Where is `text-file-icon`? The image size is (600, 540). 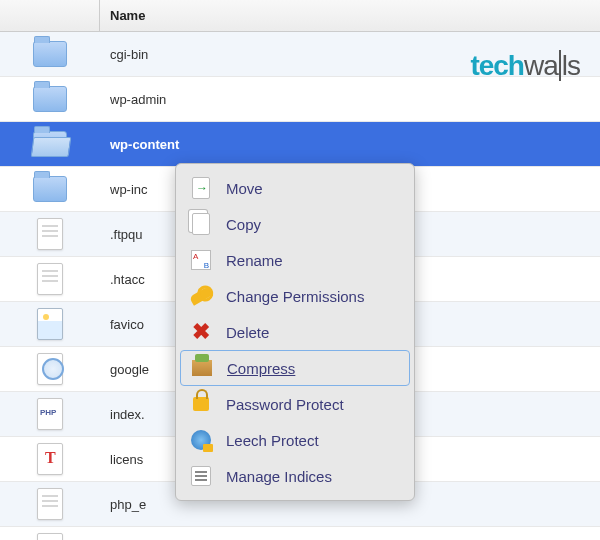 text-file-icon is located at coordinates (50, 459).